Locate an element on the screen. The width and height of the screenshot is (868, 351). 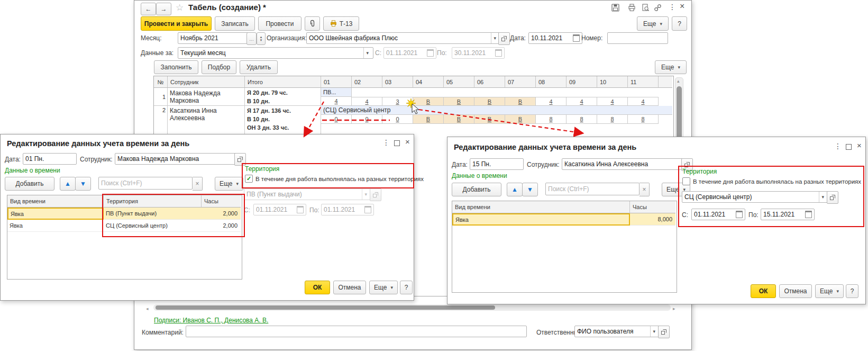
organization-field: ООО Швейная фабрика Плюс▾ is located at coordinates (404, 38).